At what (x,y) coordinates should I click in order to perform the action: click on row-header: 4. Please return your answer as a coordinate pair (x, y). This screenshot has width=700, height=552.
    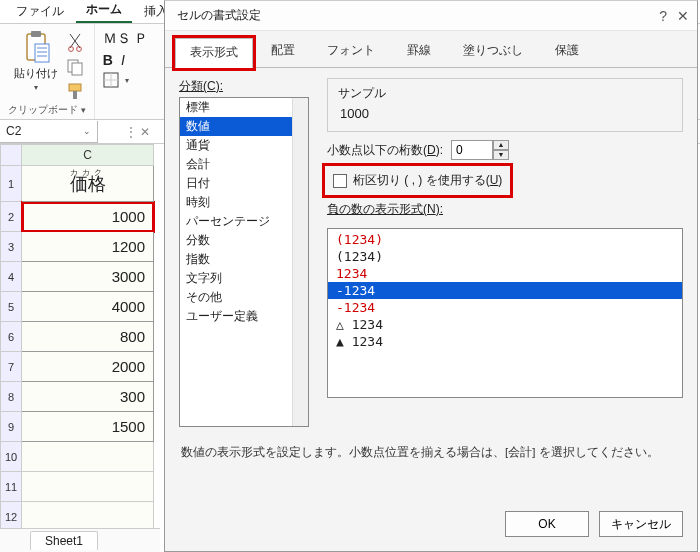
    Looking at the image, I should click on (11, 277).